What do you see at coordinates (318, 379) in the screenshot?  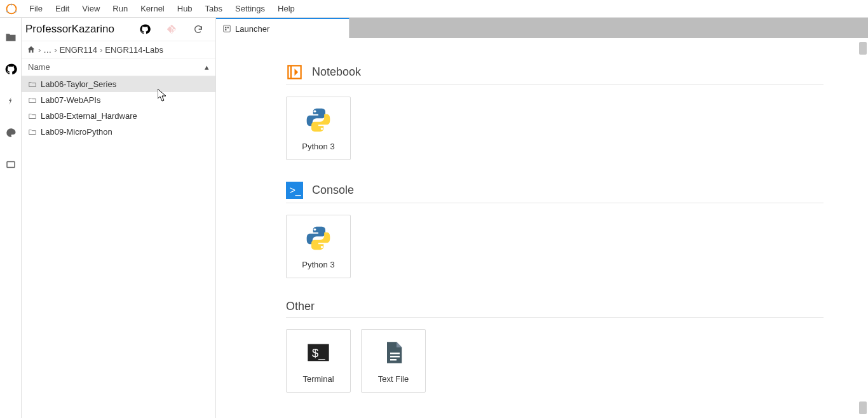 I see `card-label: Terminal` at bounding box center [318, 379].